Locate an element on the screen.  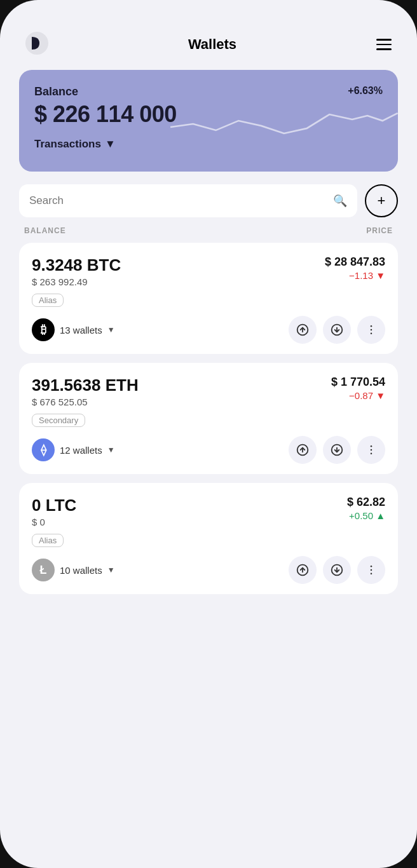
btc-usd: $ 263 992.49 is located at coordinates (76, 282).